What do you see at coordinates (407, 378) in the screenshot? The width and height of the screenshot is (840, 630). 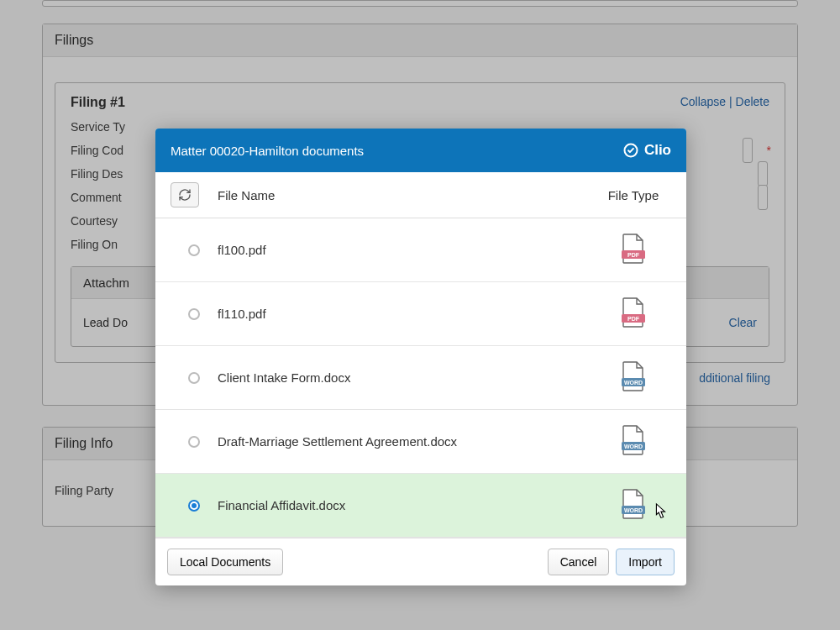 I see `file-name: Client Intake Form.docx` at bounding box center [407, 378].